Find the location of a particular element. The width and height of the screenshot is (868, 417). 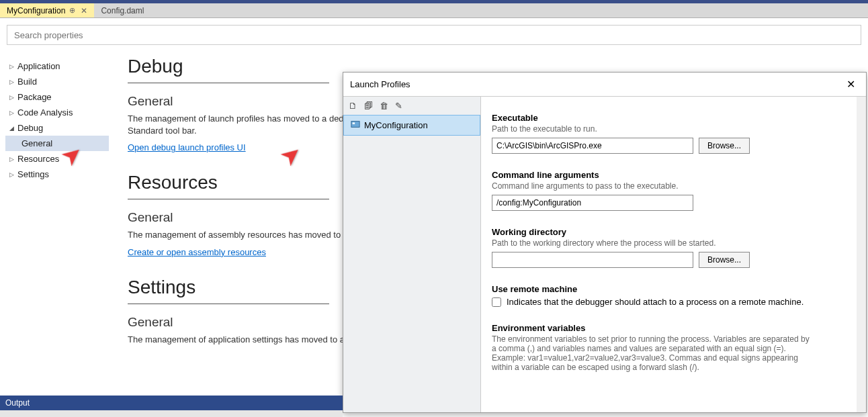

search-bar is located at coordinates (434, 35).